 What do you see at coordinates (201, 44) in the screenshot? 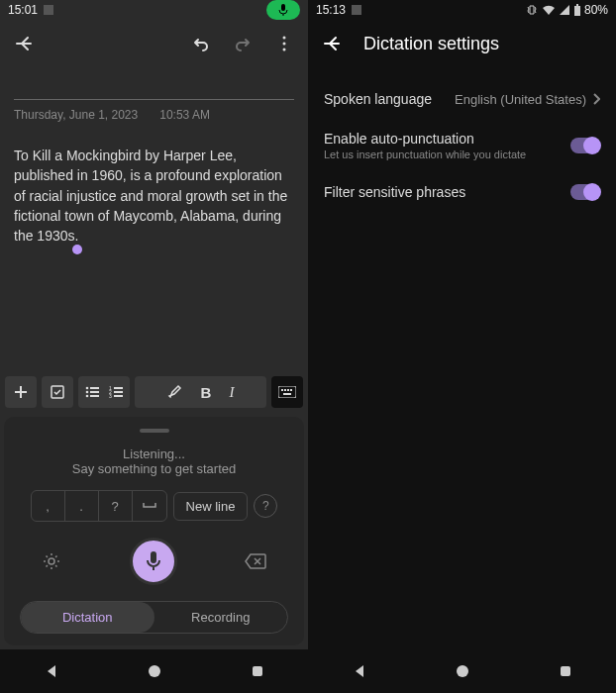
I see `undo-icon` at bounding box center [201, 44].